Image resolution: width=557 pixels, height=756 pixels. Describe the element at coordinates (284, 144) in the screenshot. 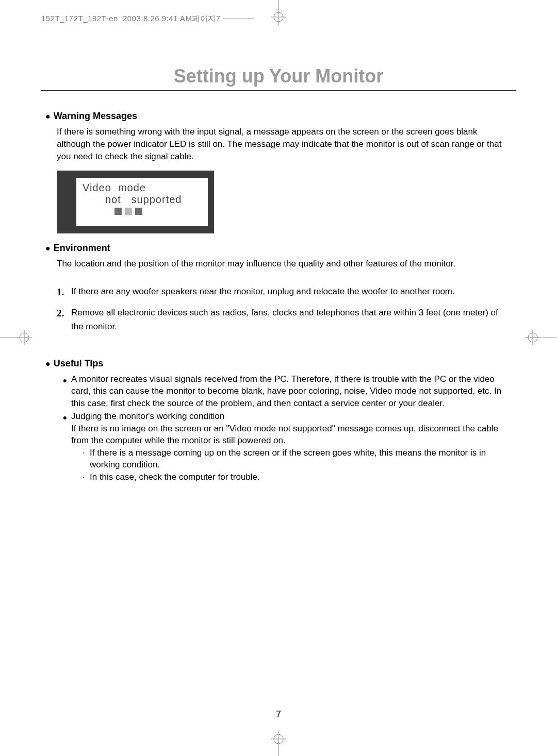

I see `warning-body: If there is something wrong with the inp…` at that location.